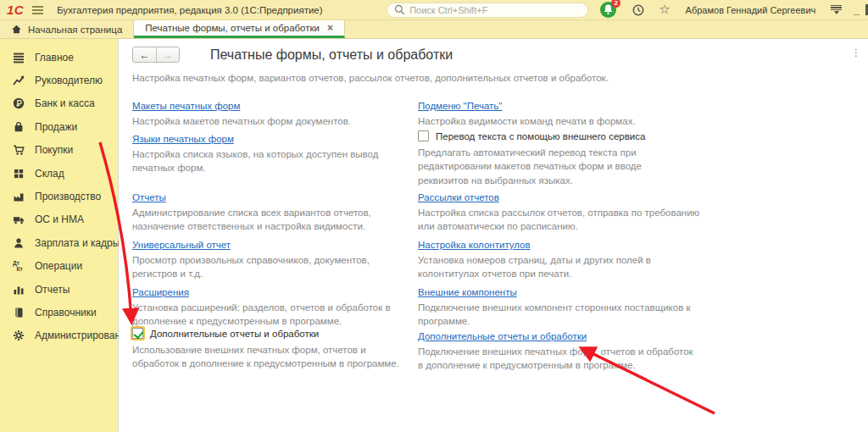 Image resolution: width=868 pixels, height=432 pixels. I want to click on setting-item: Перевод текста с помощью внешнего сервис…, so click(559, 159).